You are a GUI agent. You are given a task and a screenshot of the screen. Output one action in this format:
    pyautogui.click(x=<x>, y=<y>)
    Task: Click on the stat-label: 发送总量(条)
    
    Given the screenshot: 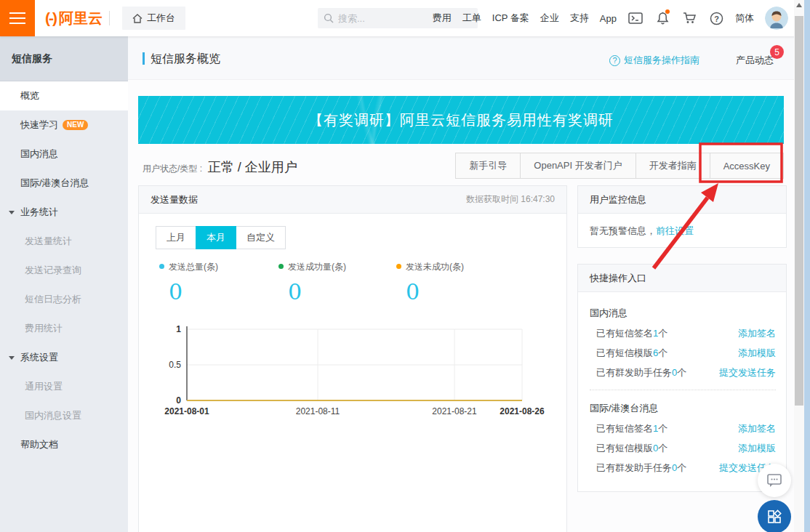 What is the action you would take?
    pyautogui.click(x=193, y=267)
    